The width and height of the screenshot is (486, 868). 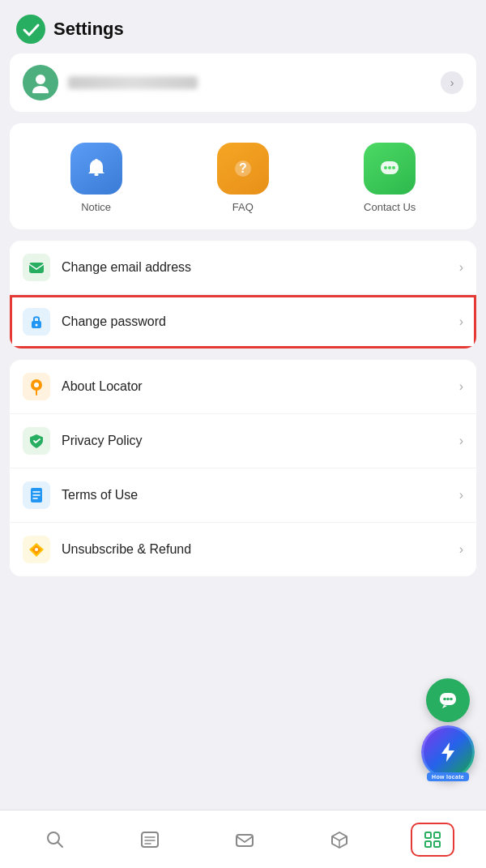 What do you see at coordinates (433, 840) in the screenshot?
I see `grid-nav-icon` at bounding box center [433, 840].